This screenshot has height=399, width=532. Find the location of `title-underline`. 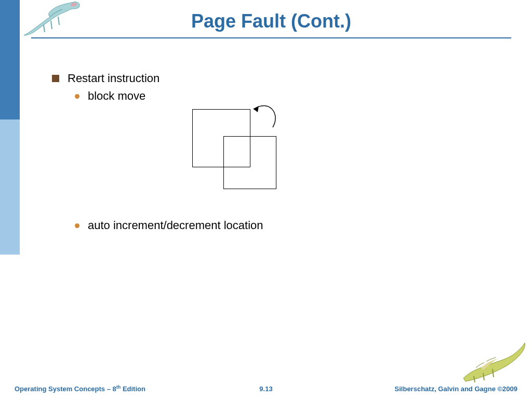

title-underline is located at coordinates (271, 38).